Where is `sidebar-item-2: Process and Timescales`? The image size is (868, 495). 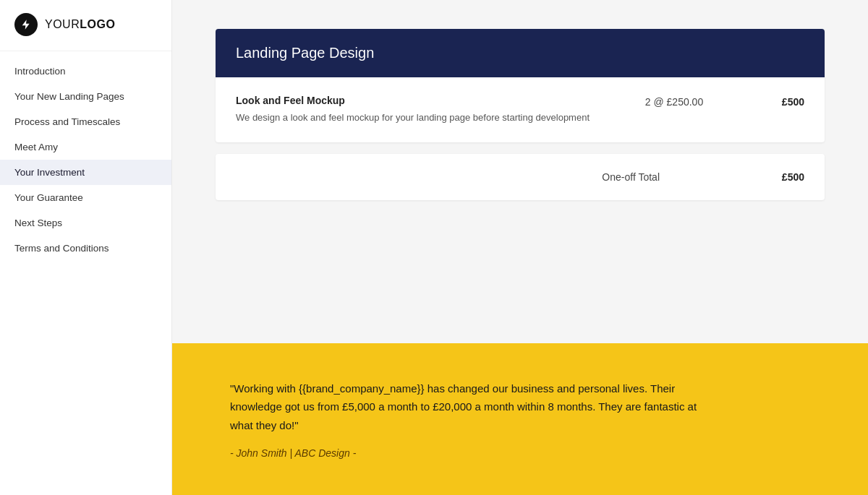
sidebar-item-2: Process and Timescales is located at coordinates (85, 121).